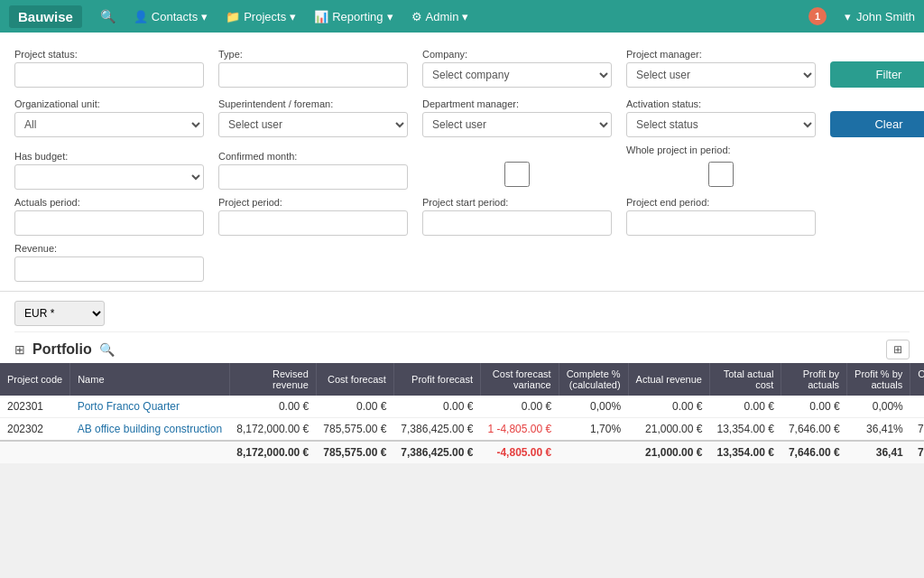  Describe the element at coordinates (517, 104) in the screenshot. I see `dept-manager-label: Department manager:` at that location.